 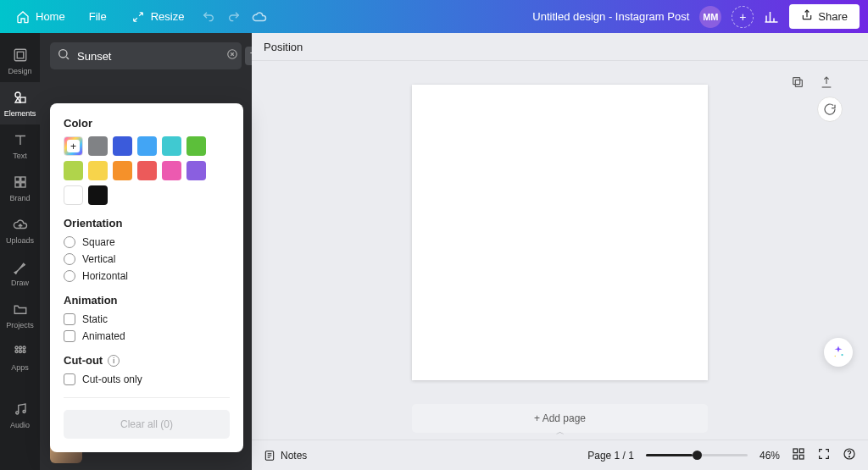 I want to click on nav-design: Design, so click(x=20, y=61).